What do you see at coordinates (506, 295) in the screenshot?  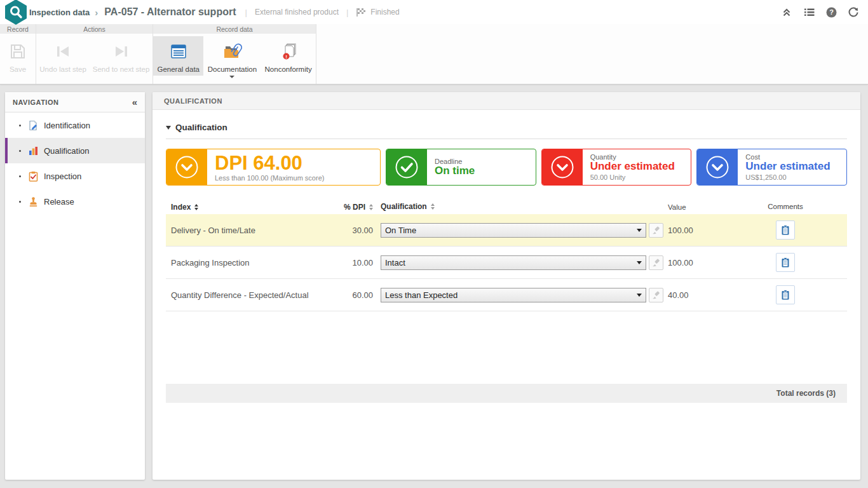 I see `table-row: Quantity Difference - Expected/Actual 60…` at bounding box center [506, 295].